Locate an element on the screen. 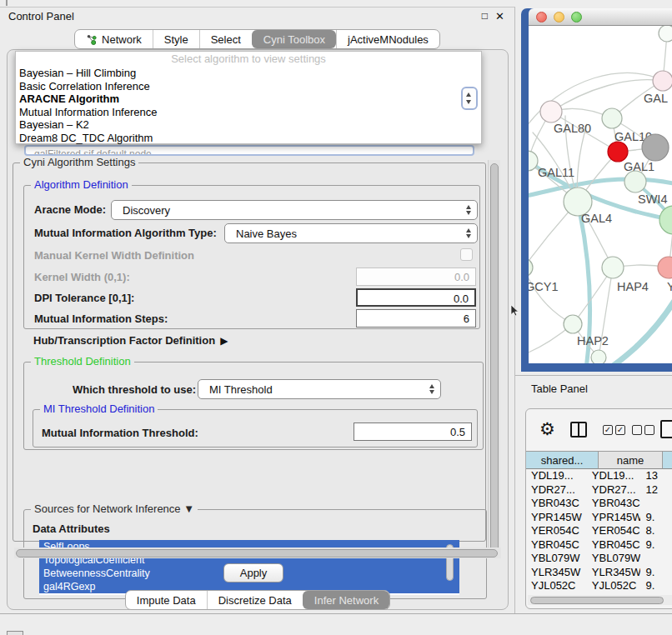 This screenshot has width=672, height=635. table-row: YDL19...YDL19...13 is located at coordinates (599, 477).